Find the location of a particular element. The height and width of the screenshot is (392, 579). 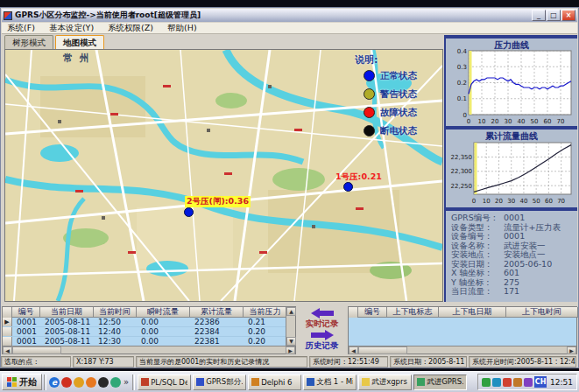

vertical-scrollbar: ▲ ▼ is located at coordinates (291, 326).